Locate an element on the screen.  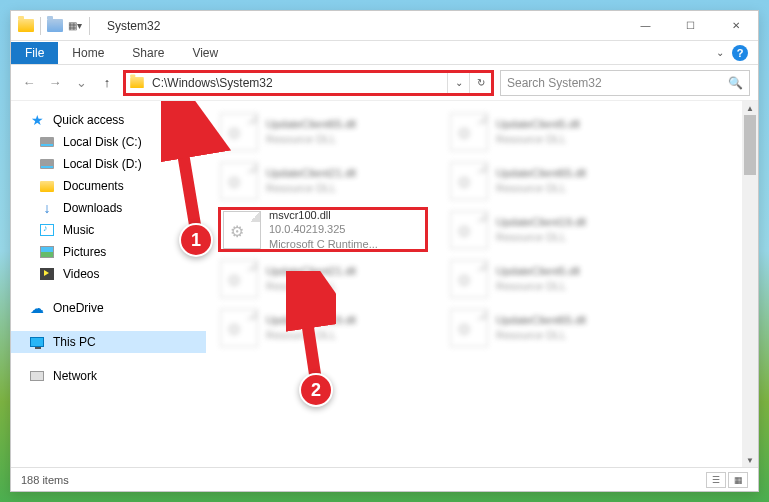
tab-home: Home is located at coordinates (88, 53).